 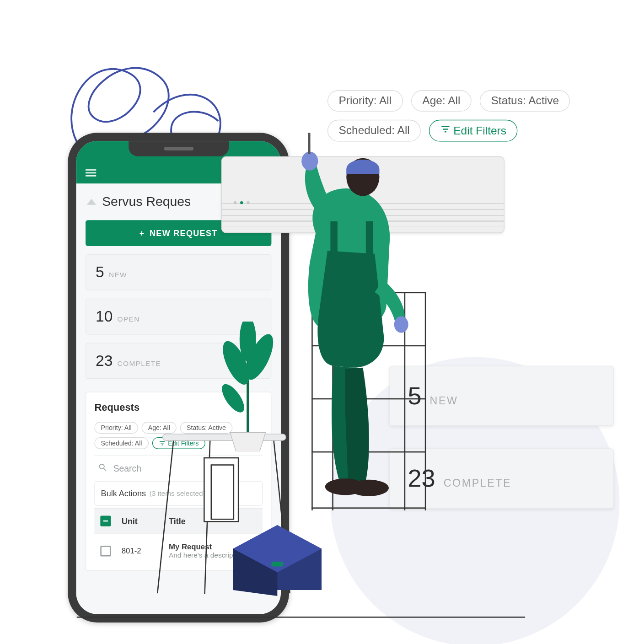 What do you see at coordinates (104, 317) in the screenshot?
I see `stat-value: 10` at bounding box center [104, 317].